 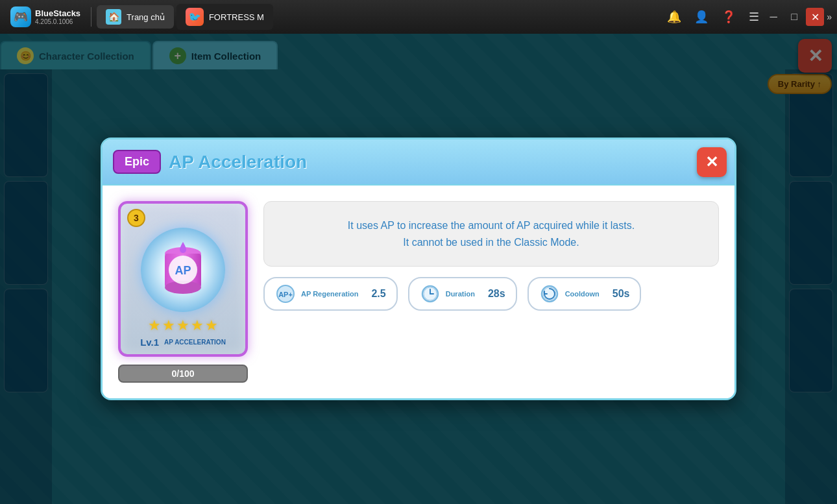 What do you see at coordinates (550, 294) in the screenshot?
I see `cooldown-icon` at bounding box center [550, 294].